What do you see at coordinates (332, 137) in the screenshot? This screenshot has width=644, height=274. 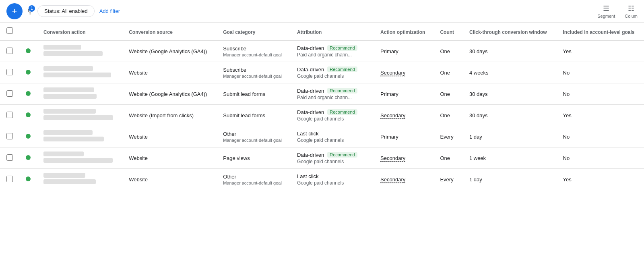 I see `attribution-cell: Last clickGoogle paid channels` at bounding box center [332, 137].